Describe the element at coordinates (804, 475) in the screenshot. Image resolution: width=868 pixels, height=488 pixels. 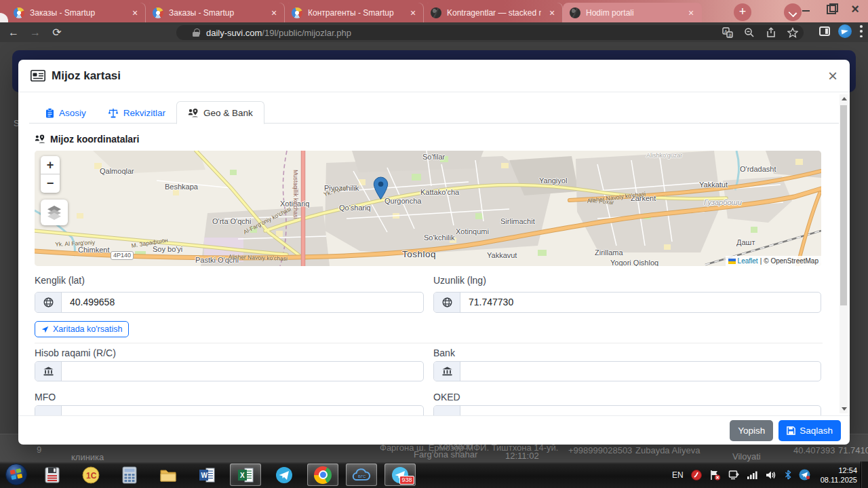
I see `telegram-tray-icon` at that location.